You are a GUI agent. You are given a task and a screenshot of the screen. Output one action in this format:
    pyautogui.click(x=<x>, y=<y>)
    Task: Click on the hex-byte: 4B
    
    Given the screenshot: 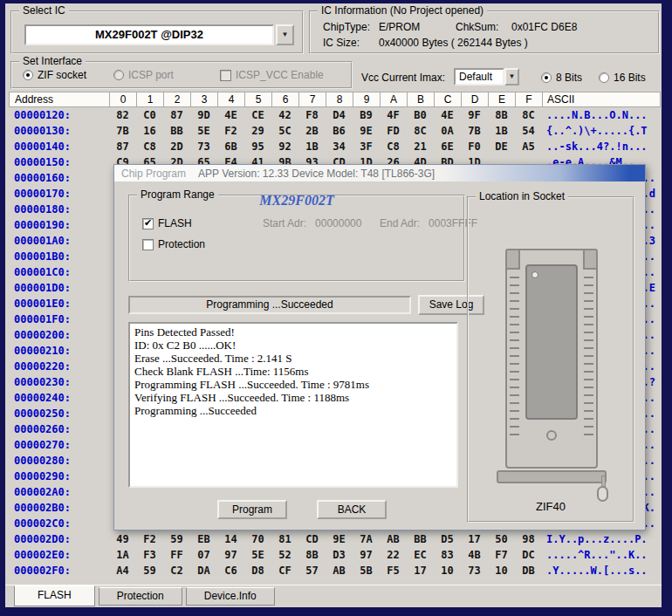 What is the action you would take?
    pyautogui.click(x=475, y=555)
    